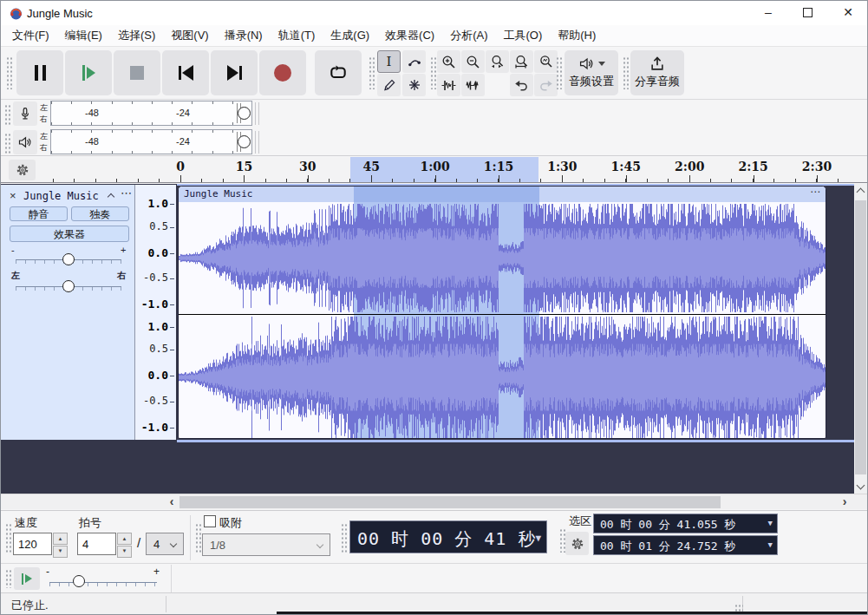 The image size is (868, 615). Describe the element at coordinates (770, 545) in the screenshot. I see `selection-end-dropdown-icon: ▼` at that location.